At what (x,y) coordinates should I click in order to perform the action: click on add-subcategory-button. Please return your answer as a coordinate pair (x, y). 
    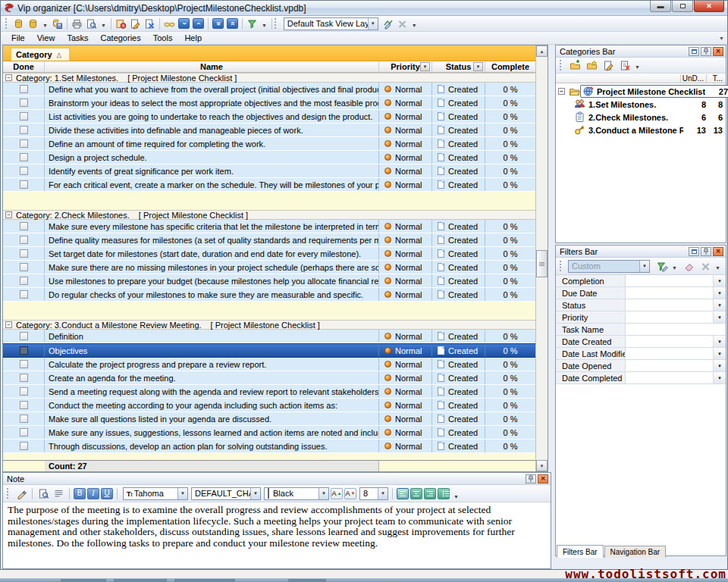
    Looking at the image, I should click on (592, 65).